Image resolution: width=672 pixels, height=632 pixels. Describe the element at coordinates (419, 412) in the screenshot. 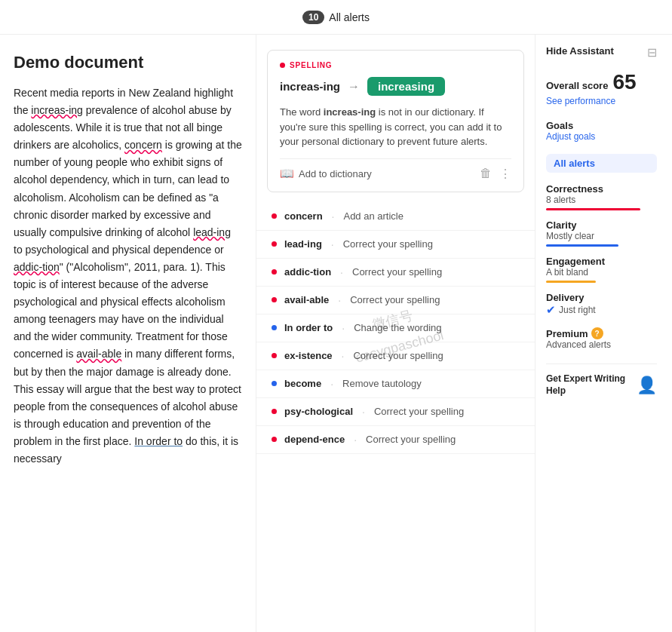

I see `alert-desc-7: Correct your spelling` at that location.